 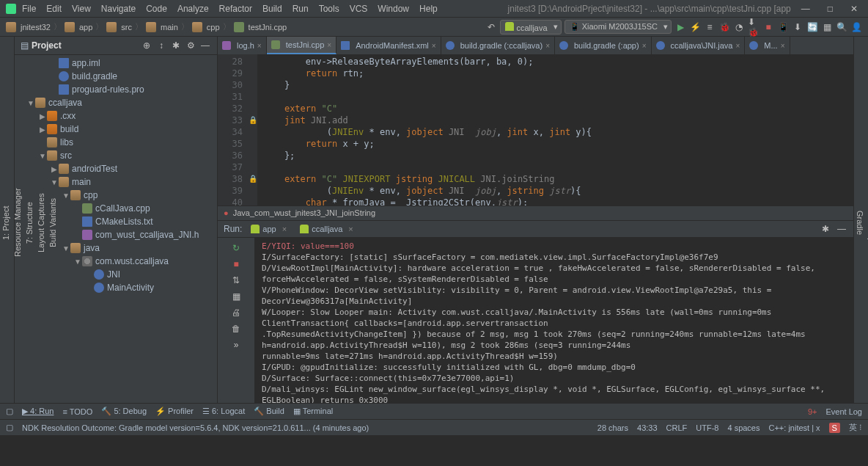 I want to click on filter-icon: ⇅, so click(x=236, y=280).